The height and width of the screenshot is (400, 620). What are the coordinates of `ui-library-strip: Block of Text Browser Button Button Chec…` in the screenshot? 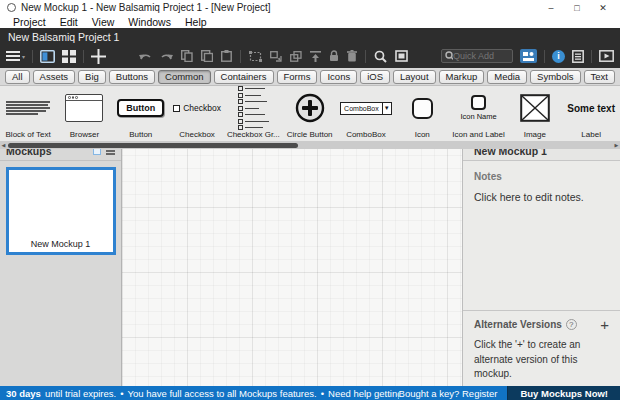 It's located at (310, 114).